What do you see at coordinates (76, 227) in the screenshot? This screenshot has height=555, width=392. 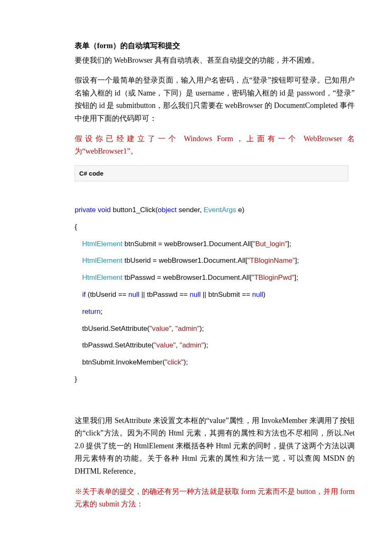 I see `code-brace-open: {` at bounding box center [76, 227].